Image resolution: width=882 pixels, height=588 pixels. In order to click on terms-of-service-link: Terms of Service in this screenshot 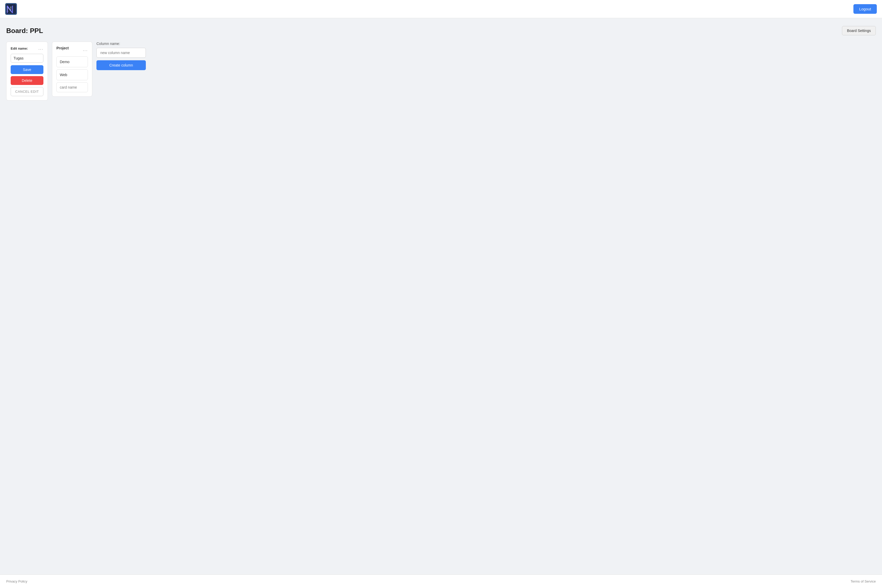, I will do `click(863, 581)`.